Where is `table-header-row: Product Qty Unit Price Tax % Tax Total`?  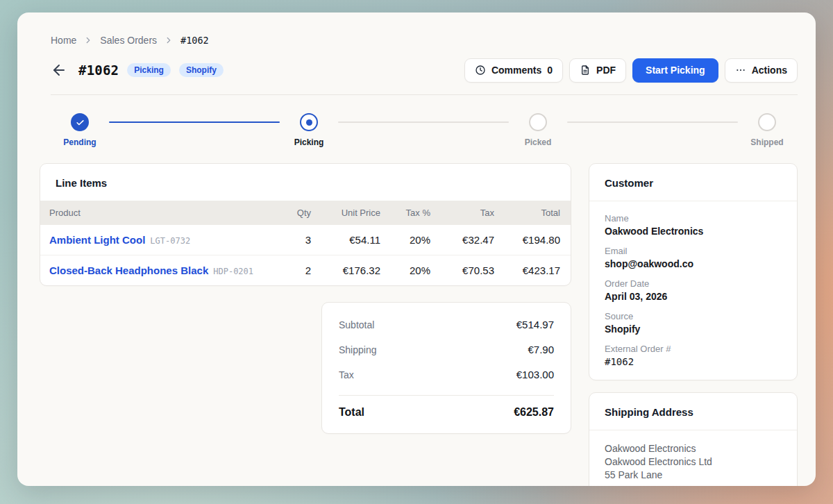 table-header-row: Product Qty Unit Price Tax % Tax Total is located at coordinates (305, 212).